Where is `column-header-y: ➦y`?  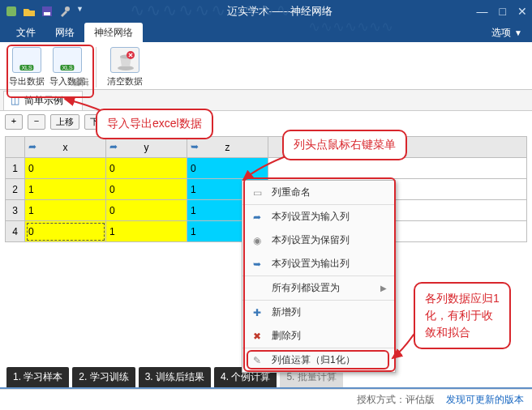 column-header-y: ➦y is located at coordinates (147, 147).